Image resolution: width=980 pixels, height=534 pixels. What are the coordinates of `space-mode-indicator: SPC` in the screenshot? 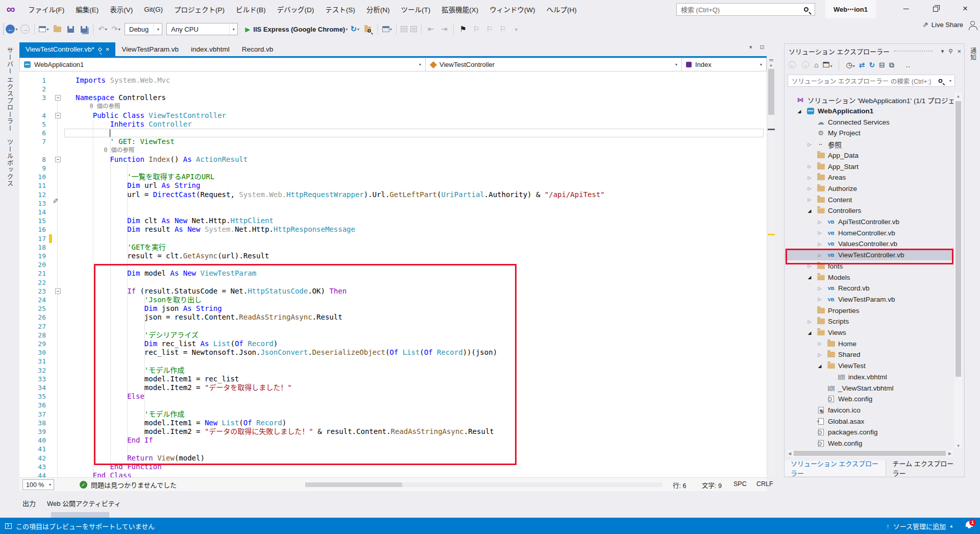 It's located at (740, 484).